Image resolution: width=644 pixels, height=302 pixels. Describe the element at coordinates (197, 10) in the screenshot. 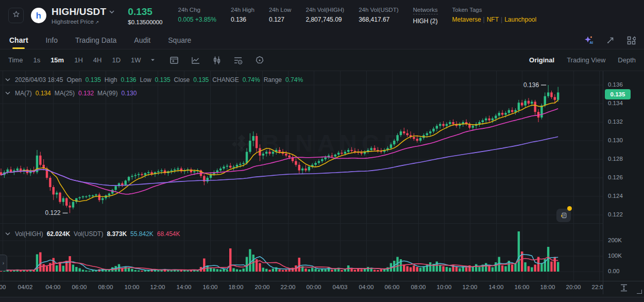

I see `stat-label: 24h Chg` at that location.